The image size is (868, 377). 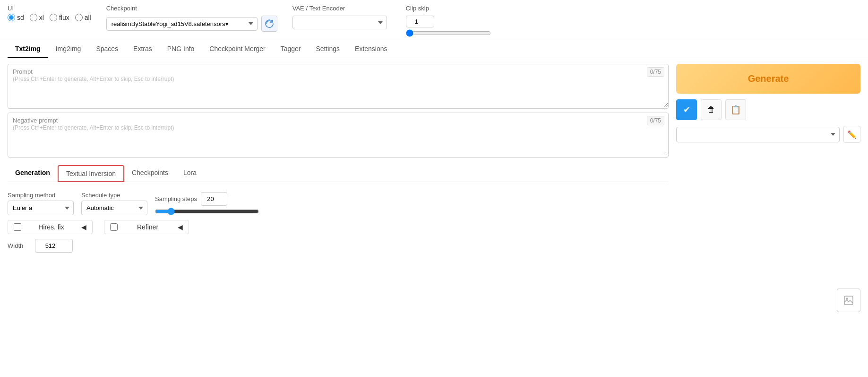 What do you see at coordinates (114, 208) in the screenshot?
I see `schedule-type-select: Automatic` at bounding box center [114, 208].